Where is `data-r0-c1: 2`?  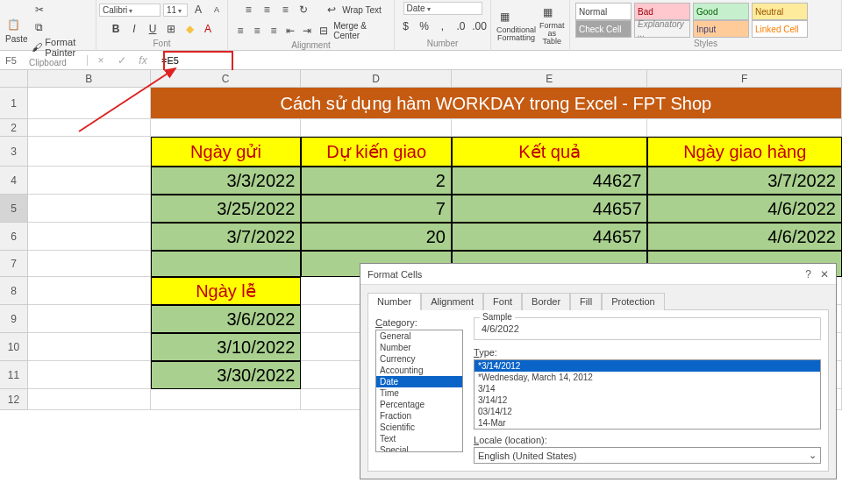
data-r0-c1: 2 is located at coordinates (376, 181).